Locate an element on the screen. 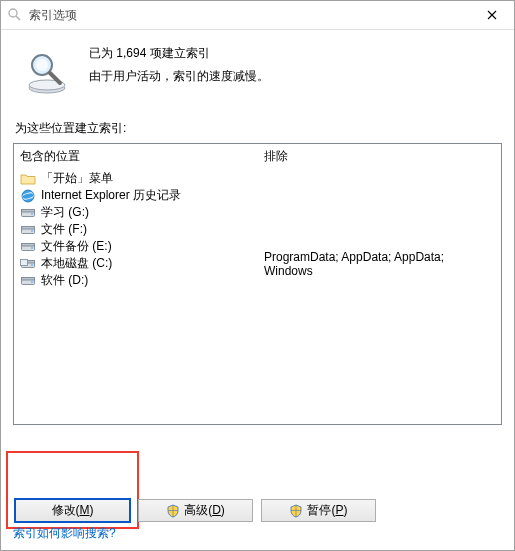 Image resolution: width=515 pixels, height=551 pixels. excluded-header: 排除 is located at coordinates (380, 156).